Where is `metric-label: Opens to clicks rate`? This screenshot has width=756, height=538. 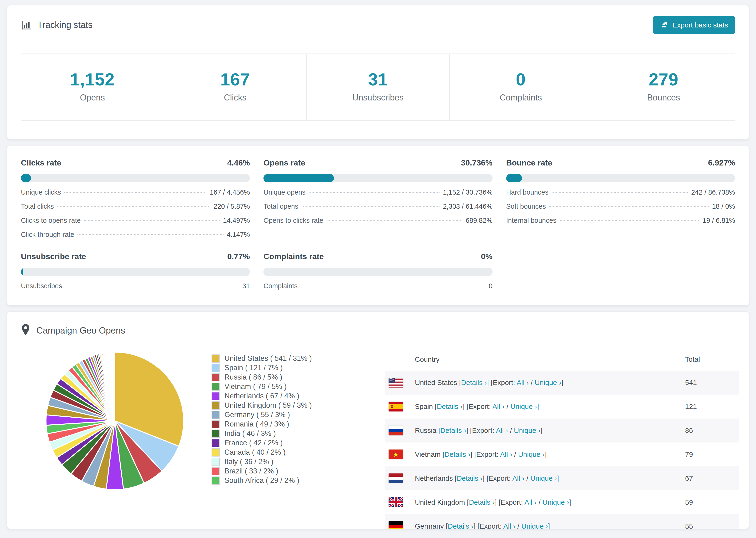 metric-label: Opens to clicks rate is located at coordinates (294, 221).